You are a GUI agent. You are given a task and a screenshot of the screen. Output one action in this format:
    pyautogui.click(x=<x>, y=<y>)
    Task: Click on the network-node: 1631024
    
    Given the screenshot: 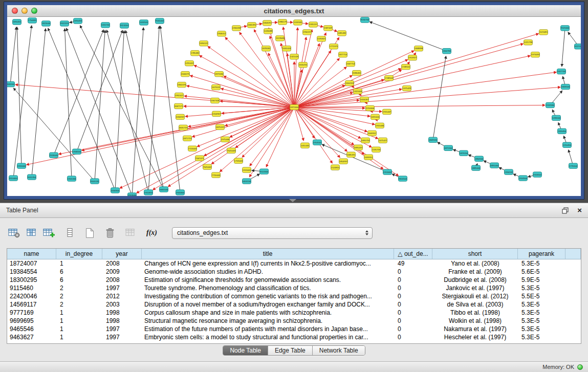 What is the action you would take?
    pyautogui.click(x=287, y=49)
    